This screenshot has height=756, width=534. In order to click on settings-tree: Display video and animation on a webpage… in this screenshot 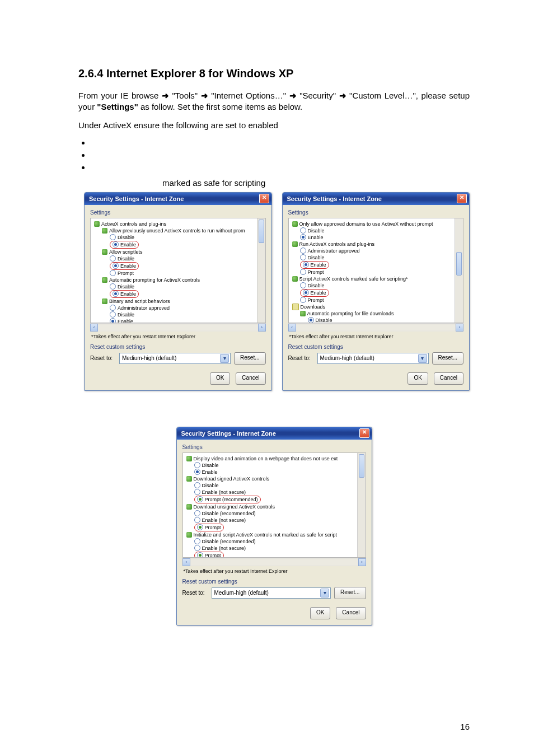, I will do `click(274, 505)`.